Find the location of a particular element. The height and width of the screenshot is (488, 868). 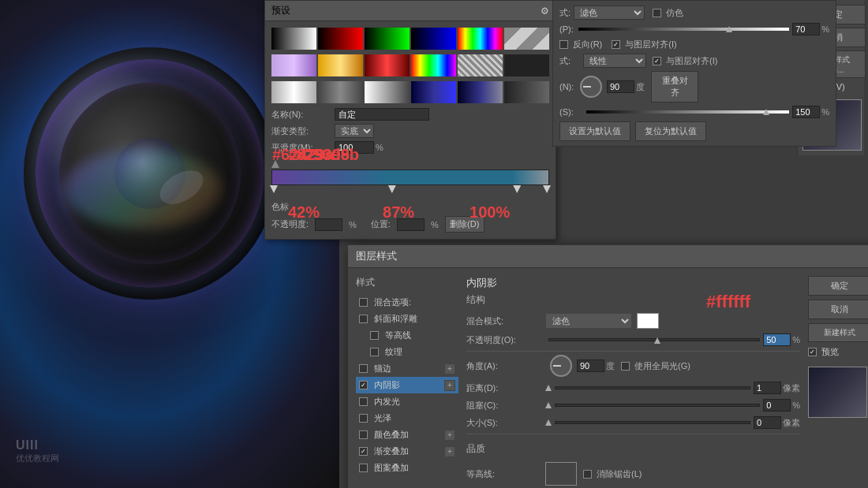

pattern-overlay-checkbox is located at coordinates (363, 468).